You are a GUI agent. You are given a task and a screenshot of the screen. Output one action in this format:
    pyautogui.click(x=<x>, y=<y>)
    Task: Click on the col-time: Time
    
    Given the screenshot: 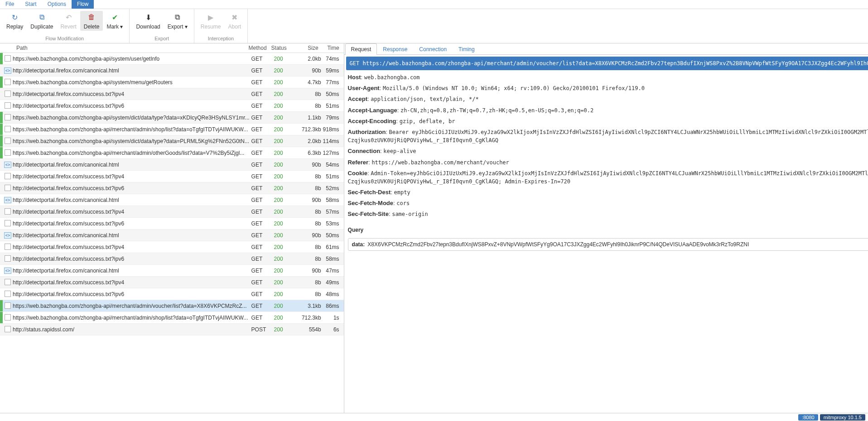 What is the action you would take?
    pyautogui.click(x=330, y=48)
    